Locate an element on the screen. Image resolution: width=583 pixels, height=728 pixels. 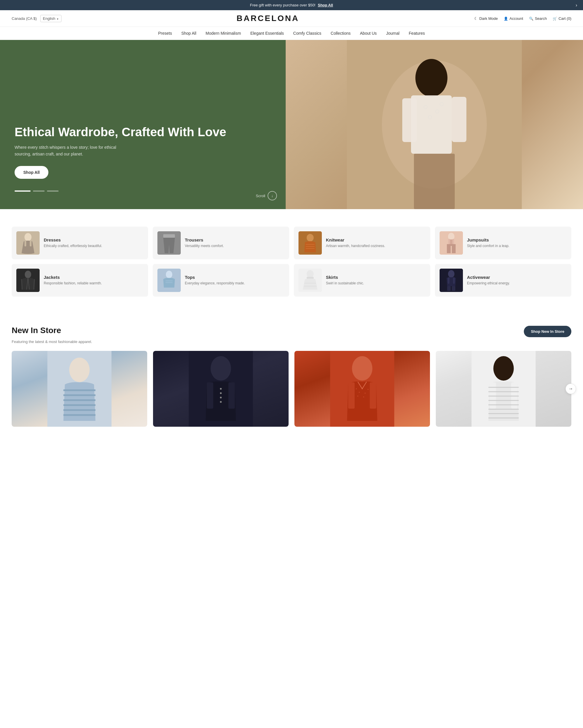
category-name-activewear: Activewear is located at coordinates (489, 277).